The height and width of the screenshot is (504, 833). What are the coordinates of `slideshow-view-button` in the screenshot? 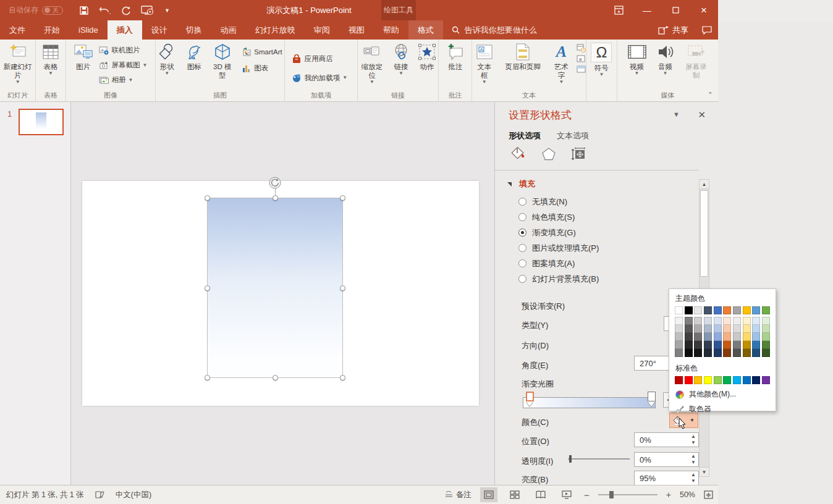 It's located at (567, 495).